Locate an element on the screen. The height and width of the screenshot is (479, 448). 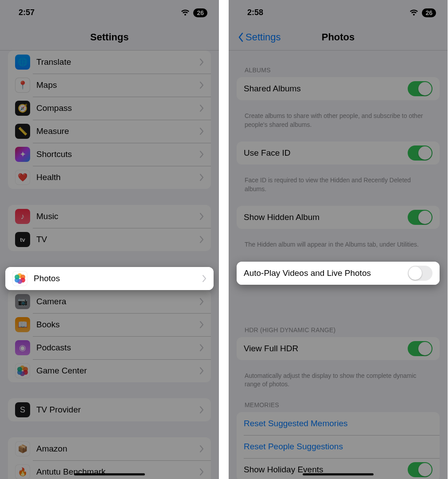
settings-row-music: ♪Music is located at coordinates (109, 216).